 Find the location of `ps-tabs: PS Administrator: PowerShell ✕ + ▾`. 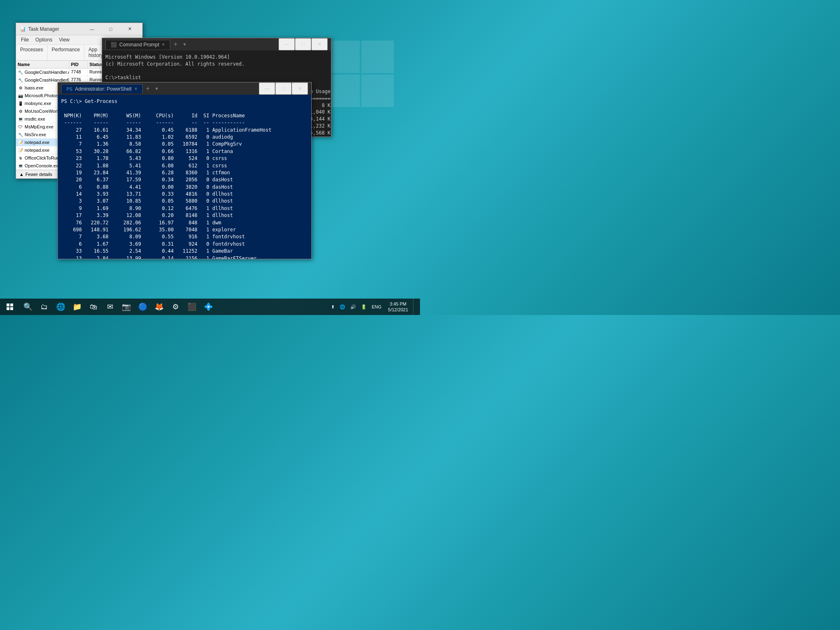

ps-tabs: PS Administrator: PowerShell ✕ + ▾ is located at coordinates (160, 89).